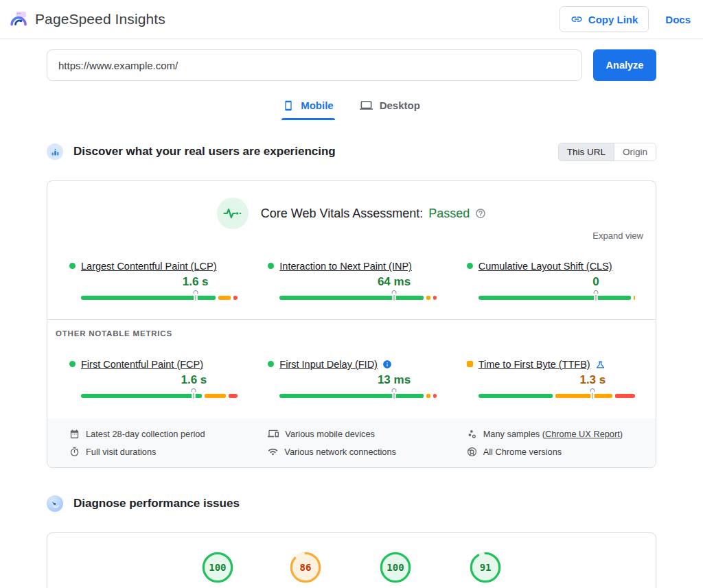 This screenshot has width=703, height=588. Describe the element at coordinates (485, 567) in the screenshot. I see `score-value: 91` at that location.